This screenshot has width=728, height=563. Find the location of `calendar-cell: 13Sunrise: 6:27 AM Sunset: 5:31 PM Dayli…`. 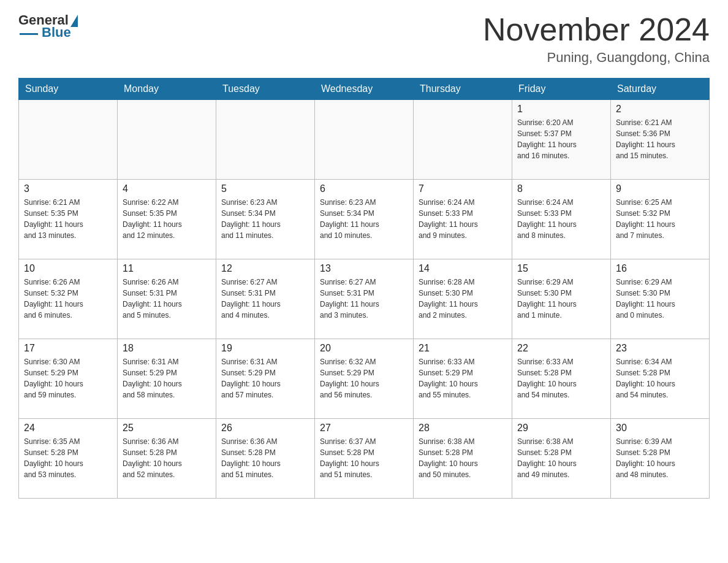

calendar-cell: 13Sunrise: 6:27 AM Sunset: 5:31 PM Dayli… is located at coordinates (364, 299).